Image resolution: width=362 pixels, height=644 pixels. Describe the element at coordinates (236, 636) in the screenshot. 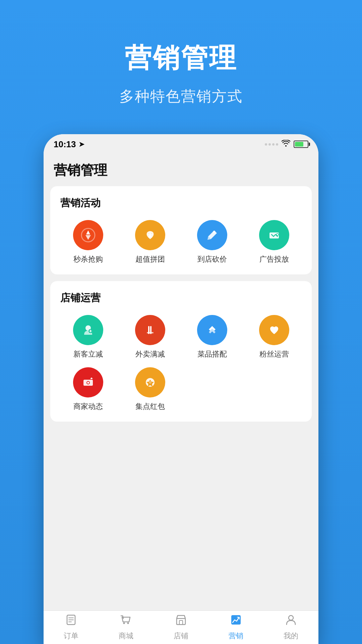

I see `nav-marketing-label: 营销` at that location.